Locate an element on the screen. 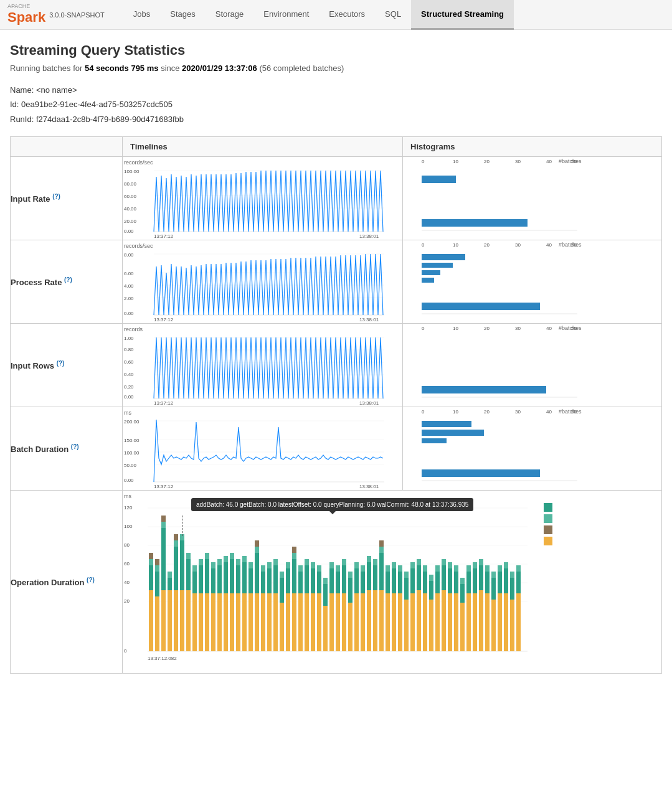 The width and height of the screenshot is (672, 810). nav-structured-streaming: Structured Streaming is located at coordinates (462, 15).